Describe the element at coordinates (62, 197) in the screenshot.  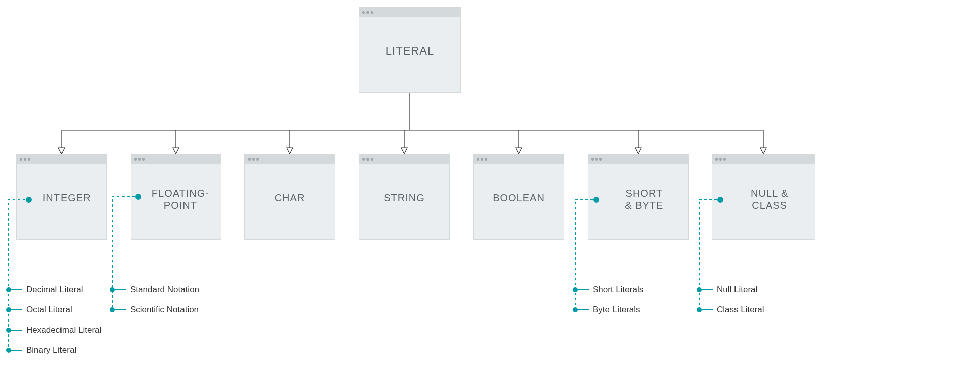
I see `node-integer: INTEGER` at that location.